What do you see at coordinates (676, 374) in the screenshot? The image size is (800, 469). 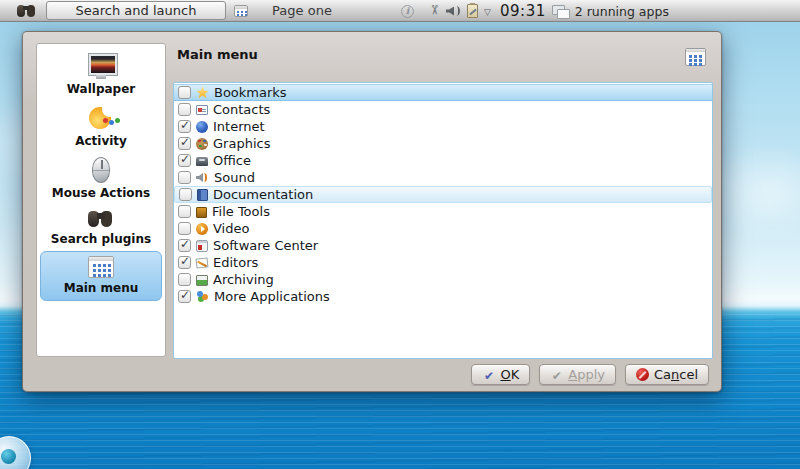 I see `button-label: Cancel` at bounding box center [676, 374].